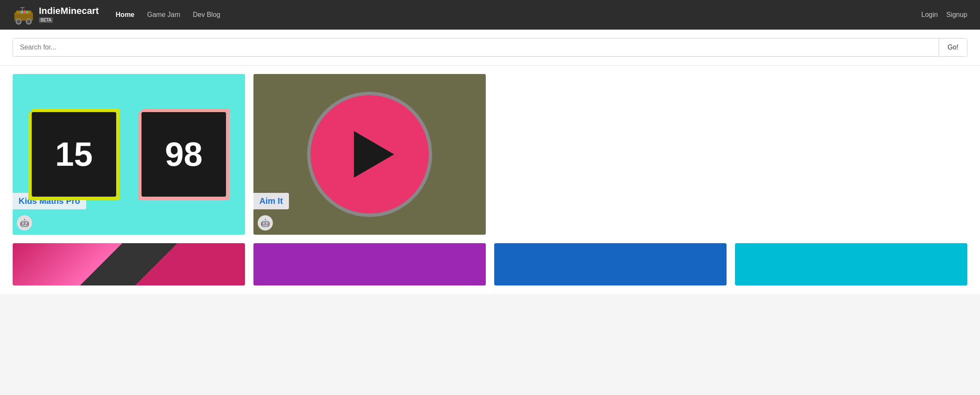 The width and height of the screenshot is (980, 395). What do you see at coordinates (184, 154) in the screenshot?
I see `tile-number-2: 98` at bounding box center [184, 154].